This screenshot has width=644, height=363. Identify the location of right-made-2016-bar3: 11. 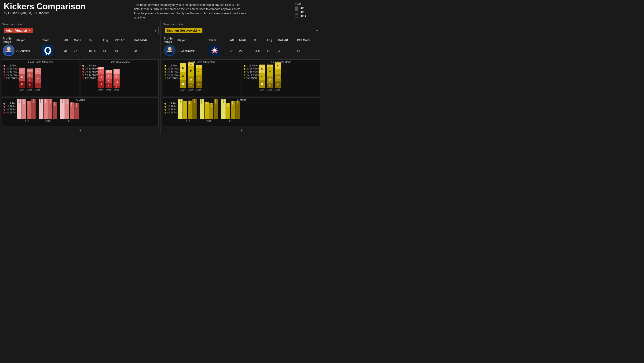
(278, 77).